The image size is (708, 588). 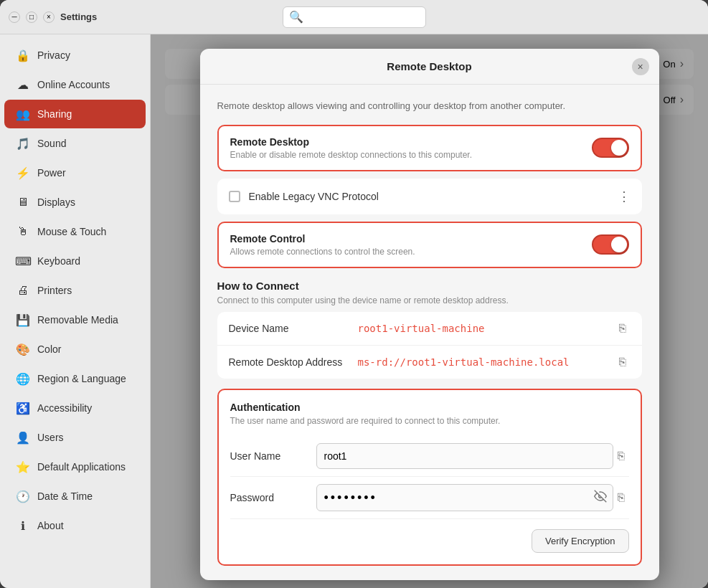 I want to click on username-label: User Name, so click(x=273, y=456).